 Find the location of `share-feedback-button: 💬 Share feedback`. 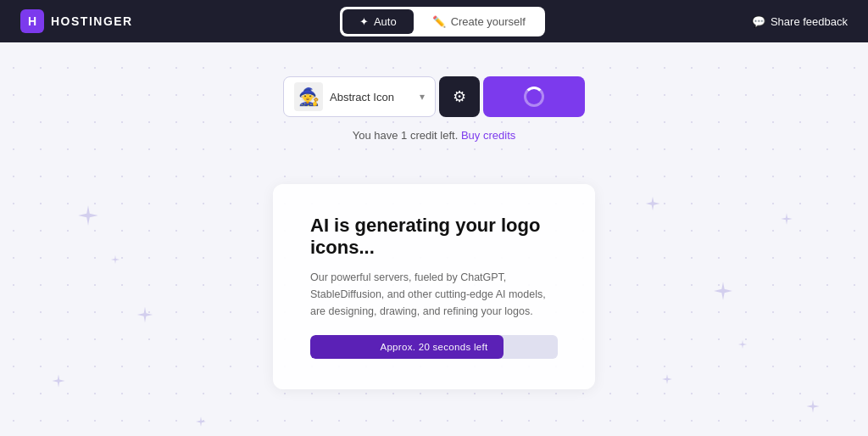

share-feedback-button: 💬 Share feedback is located at coordinates (800, 22).